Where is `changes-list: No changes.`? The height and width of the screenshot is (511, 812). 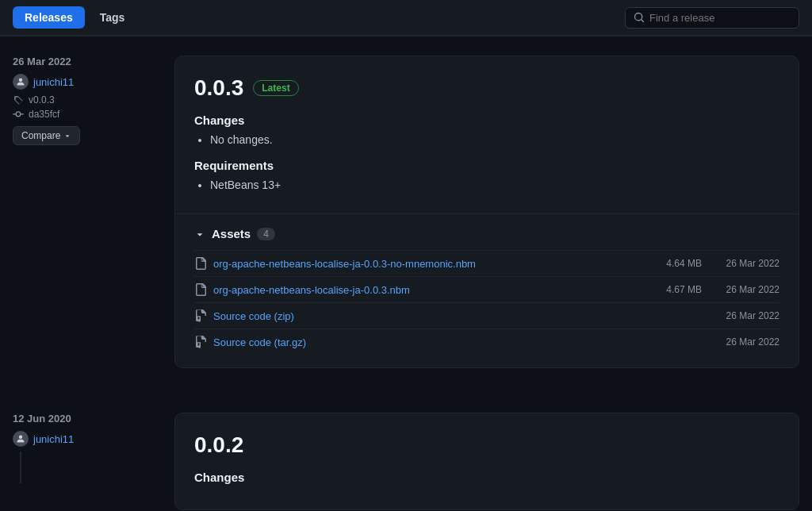 changes-list: No changes. is located at coordinates (487, 140).